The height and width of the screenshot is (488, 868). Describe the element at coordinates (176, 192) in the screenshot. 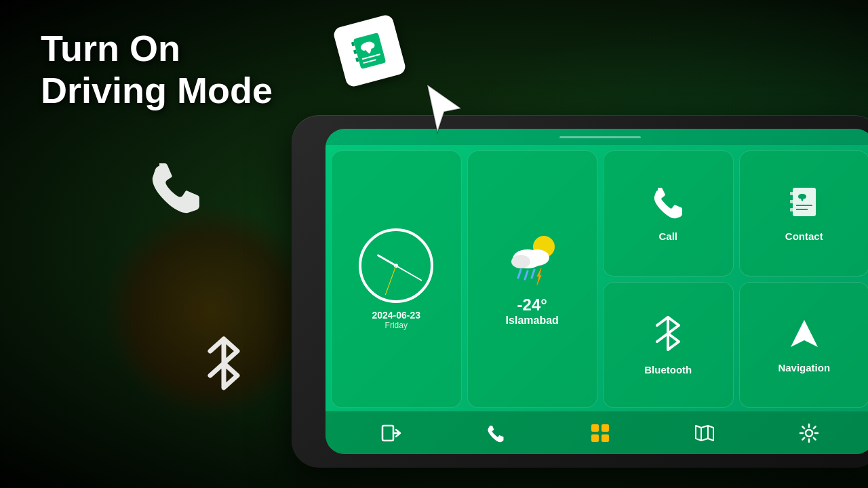

I see `left-phone-icon` at that location.